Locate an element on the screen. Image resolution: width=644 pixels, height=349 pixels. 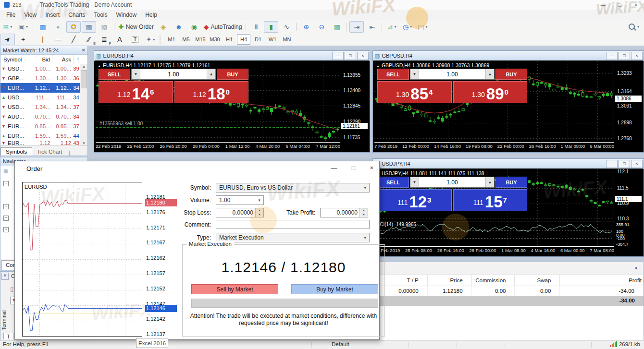
auto-scroll-button: ⇥ is located at coordinates (357, 27).